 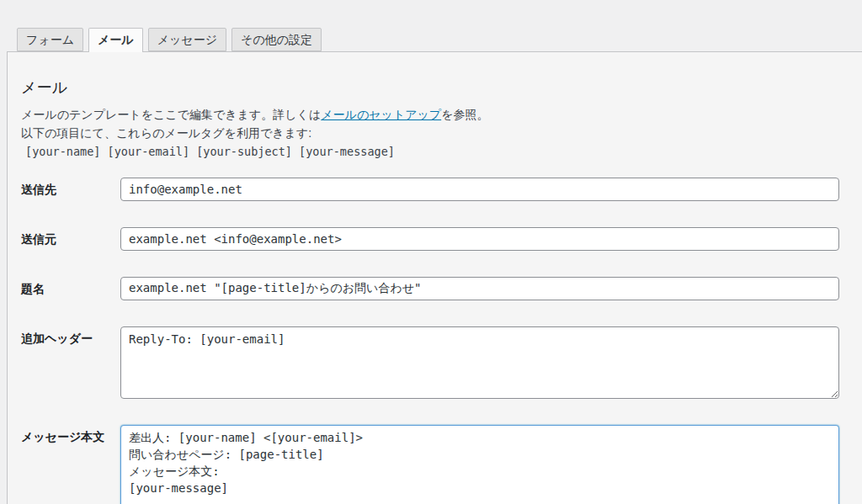 I want to click on panel-description: メールのテンプレートをここで編集できます。詳しくはメールのセットアップを参照。 …, so click(x=441, y=133).